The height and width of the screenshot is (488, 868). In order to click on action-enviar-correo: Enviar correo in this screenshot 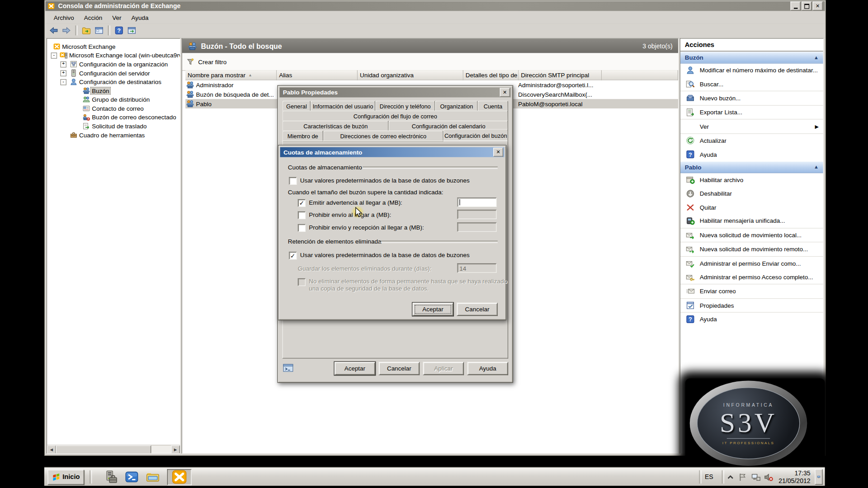, I will do `click(752, 291)`.